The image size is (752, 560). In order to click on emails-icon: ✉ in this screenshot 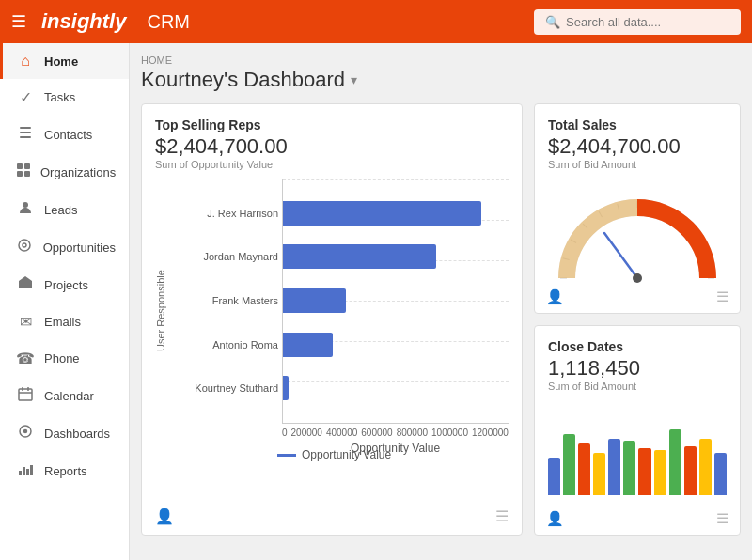, I will do `click(25, 321)`.